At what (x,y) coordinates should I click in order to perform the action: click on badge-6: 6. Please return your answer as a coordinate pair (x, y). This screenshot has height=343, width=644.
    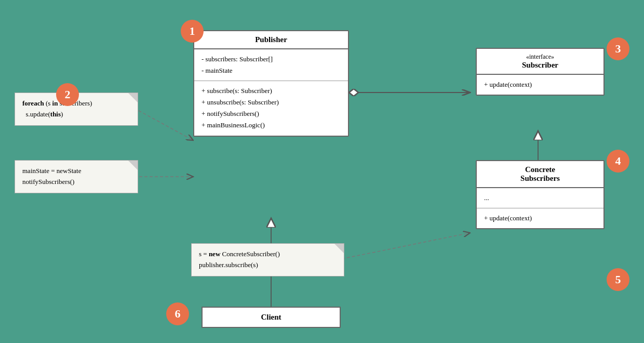
    Looking at the image, I should click on (178, 314).